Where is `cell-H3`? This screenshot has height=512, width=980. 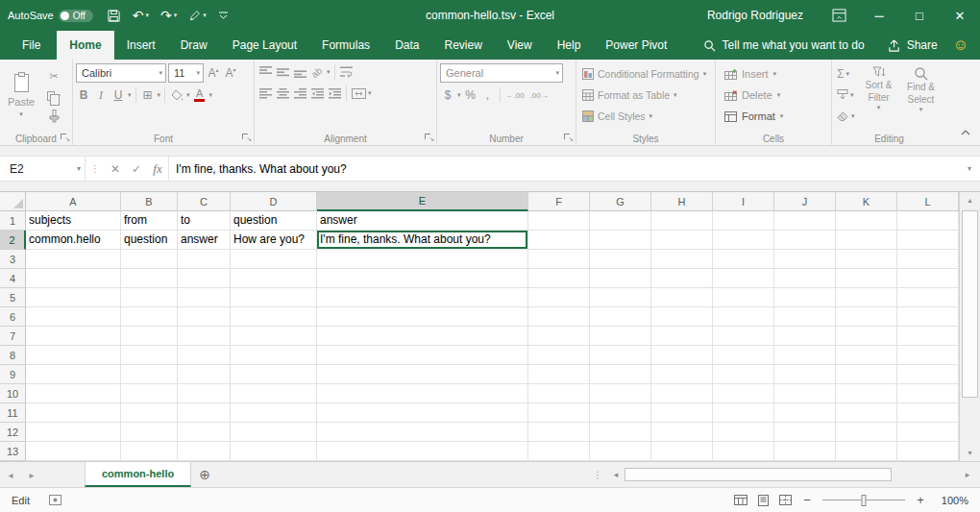
cell-H3 is located at coordinates (682, 259).